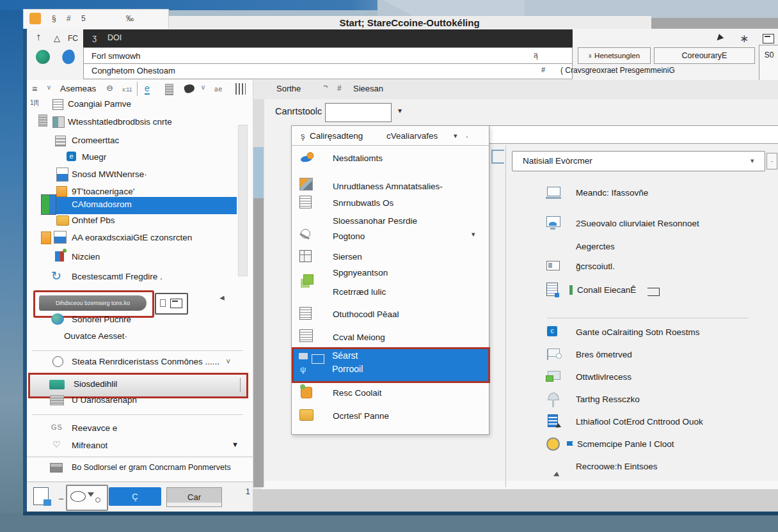  I want to click on panel-icon, so click(59, 122).